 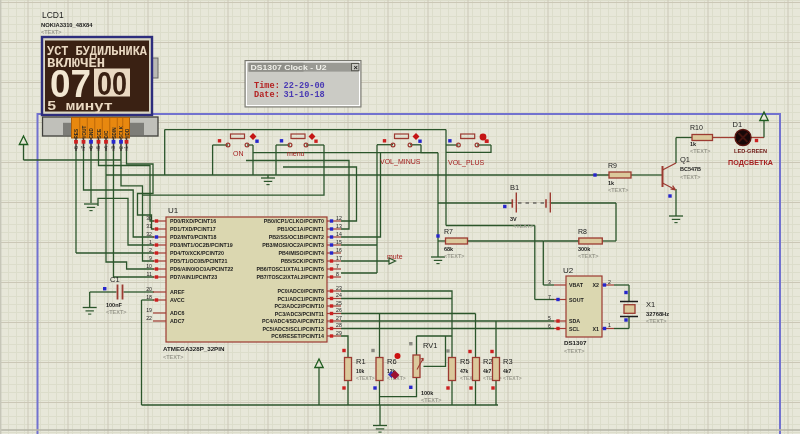 What do you see at coordinates (576, 300) in the screenshot?
I see `svg-text: SOUT` at bounding box center [576, 300].